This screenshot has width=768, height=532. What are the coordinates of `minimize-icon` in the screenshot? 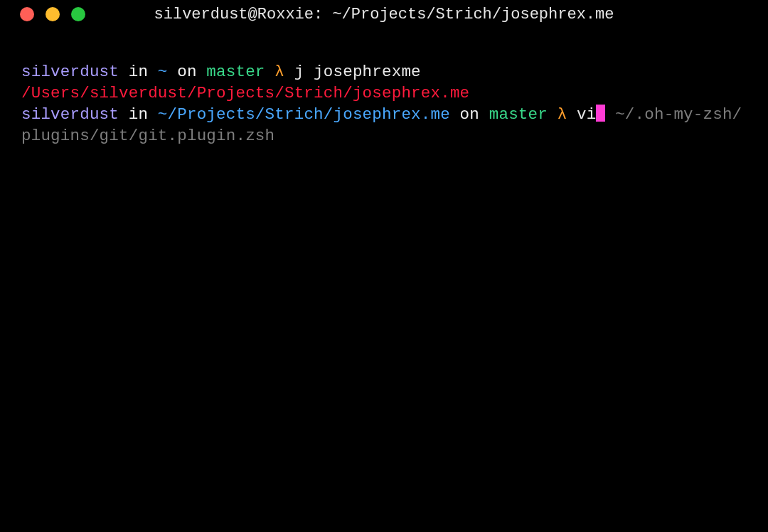 It's located at (53, 14).